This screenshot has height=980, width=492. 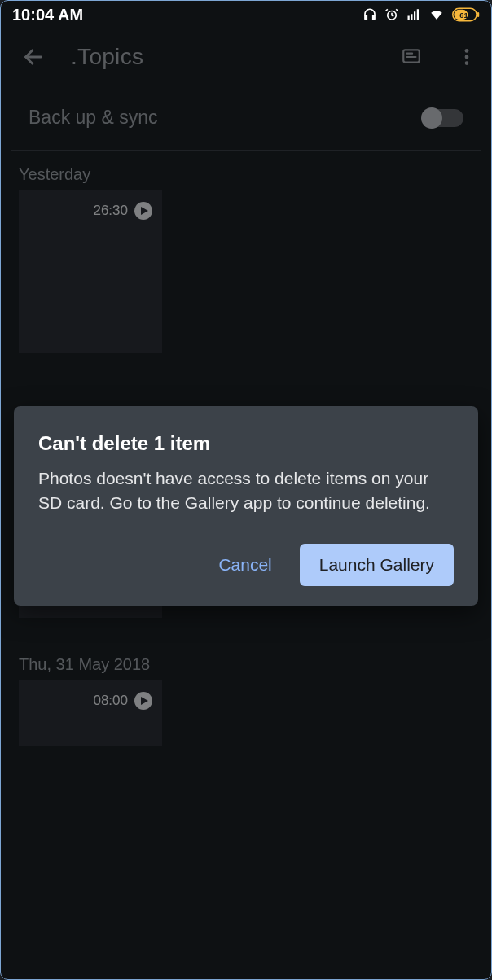 I want to click on svg-text: 61, so click(x=463, y=15).